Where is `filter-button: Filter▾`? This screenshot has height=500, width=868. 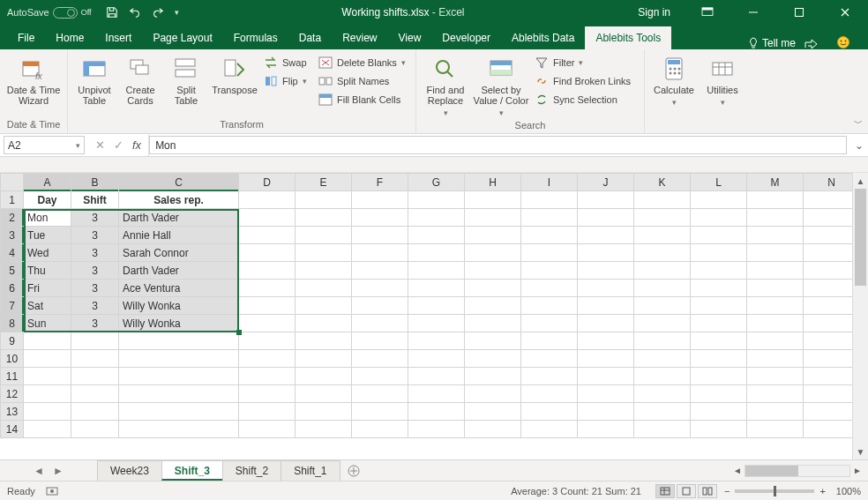
filter-button: Filter▾ is located at coordinates (586, 63).